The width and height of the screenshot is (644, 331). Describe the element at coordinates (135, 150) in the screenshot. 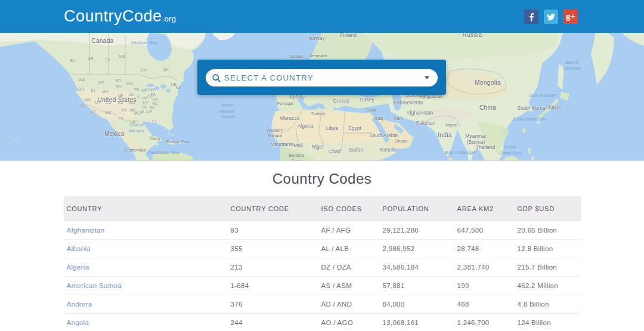

I see `map-label: Guatemala` at that location.